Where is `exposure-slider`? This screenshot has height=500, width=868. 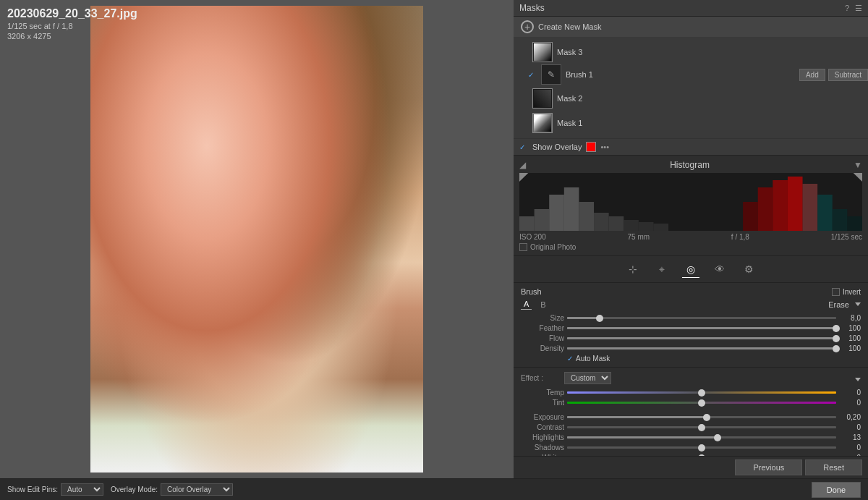 exposure-slider is located at coordinates (702, 417).